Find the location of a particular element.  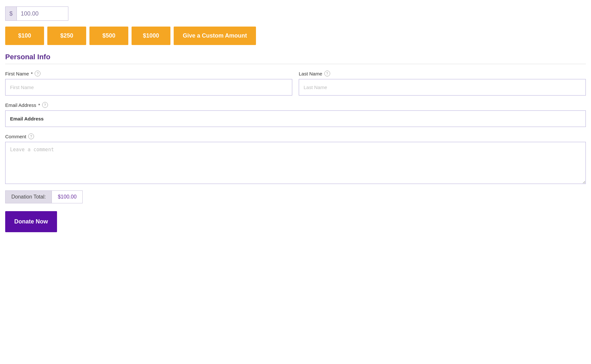

amount-input-row: $ is located at coordinates (296, 14).